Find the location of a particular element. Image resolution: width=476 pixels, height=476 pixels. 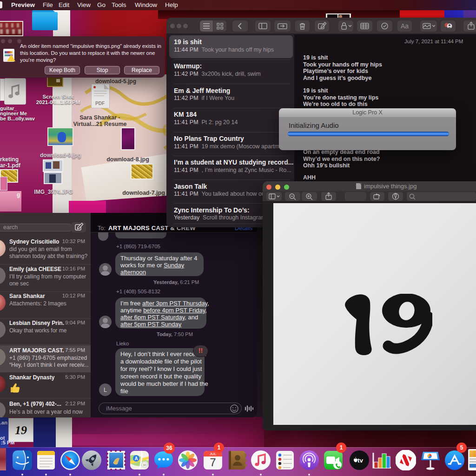

svg-text: A is located at coordinates (136, 458).